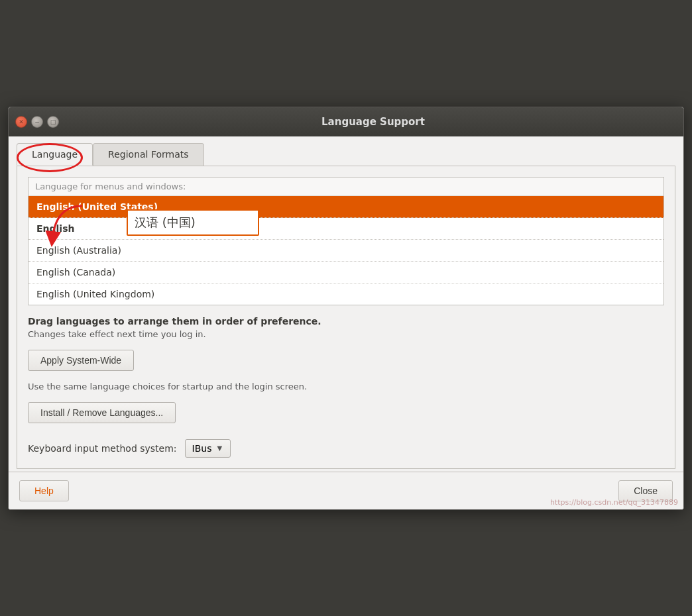 Image resolution: width=692 pixels, height=616 pixels. Describe the element at coordinates (202, 448) in the screenshot. I see `ibus-value: IBus` at that location.